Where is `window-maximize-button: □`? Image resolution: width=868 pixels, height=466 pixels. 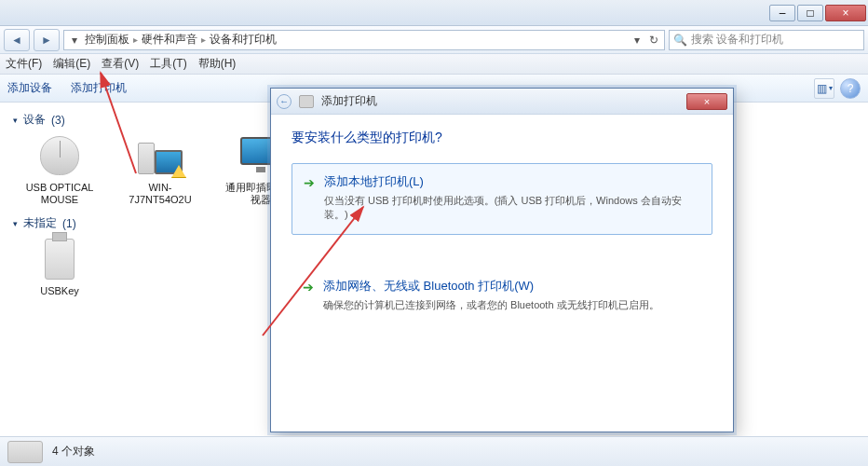
window-maximize-button: □ is located at coordinates (810, 13).